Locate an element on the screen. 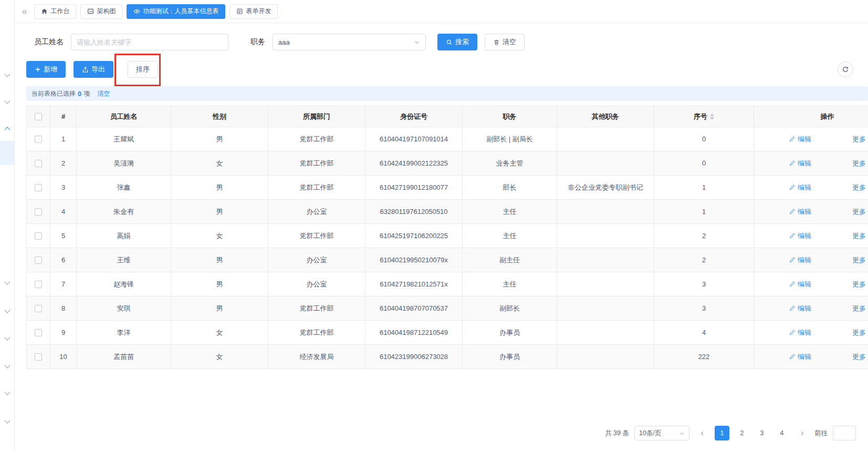 This screenshot has width=868, height=451. prev-page-button is located at coordinates (702, 433).